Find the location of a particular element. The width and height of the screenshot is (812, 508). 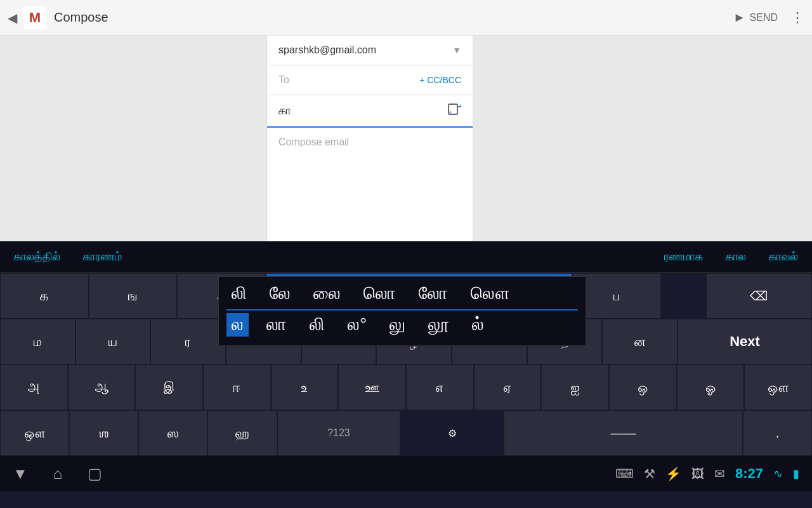

key-uu: ஊ is located at coordinates (372, 387).